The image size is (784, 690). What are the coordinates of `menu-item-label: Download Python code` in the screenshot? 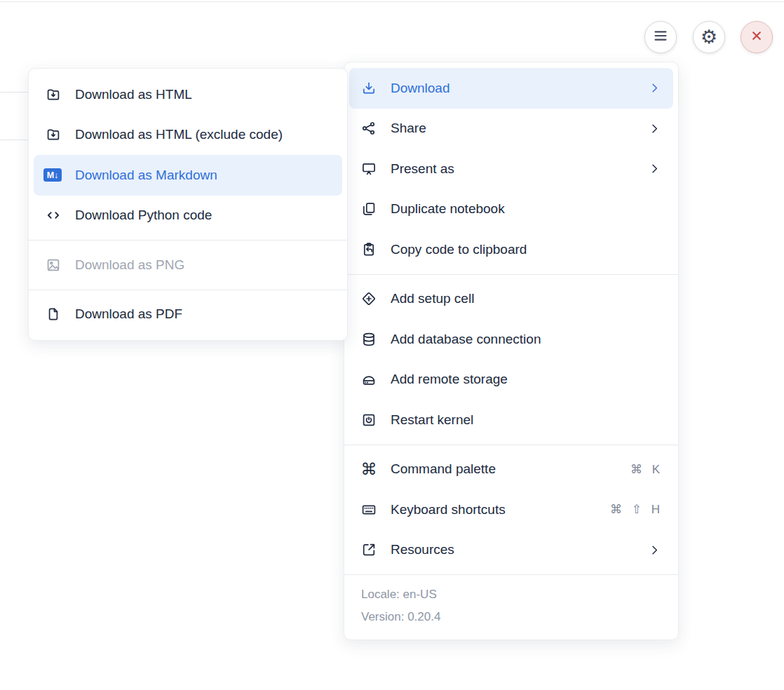 It's located at (202, 215).